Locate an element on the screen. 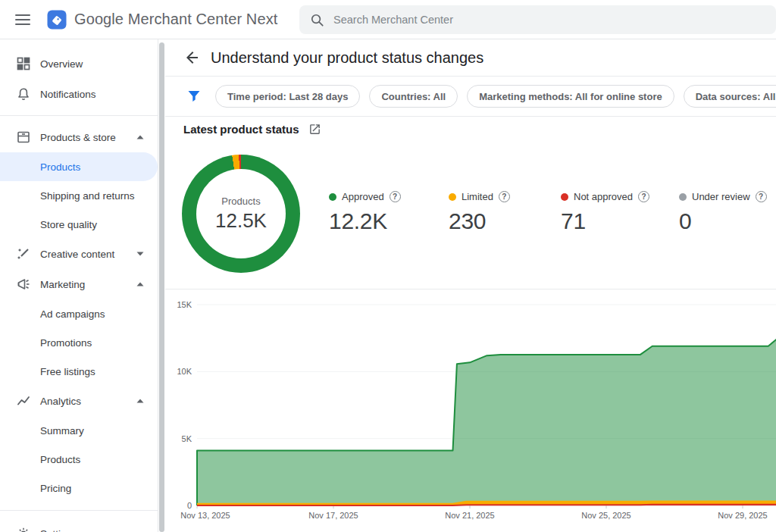 The width and height of the screenshot is (776, 532). sidebar-item-store-quality: Store quality is located at coordinates (79, 224).